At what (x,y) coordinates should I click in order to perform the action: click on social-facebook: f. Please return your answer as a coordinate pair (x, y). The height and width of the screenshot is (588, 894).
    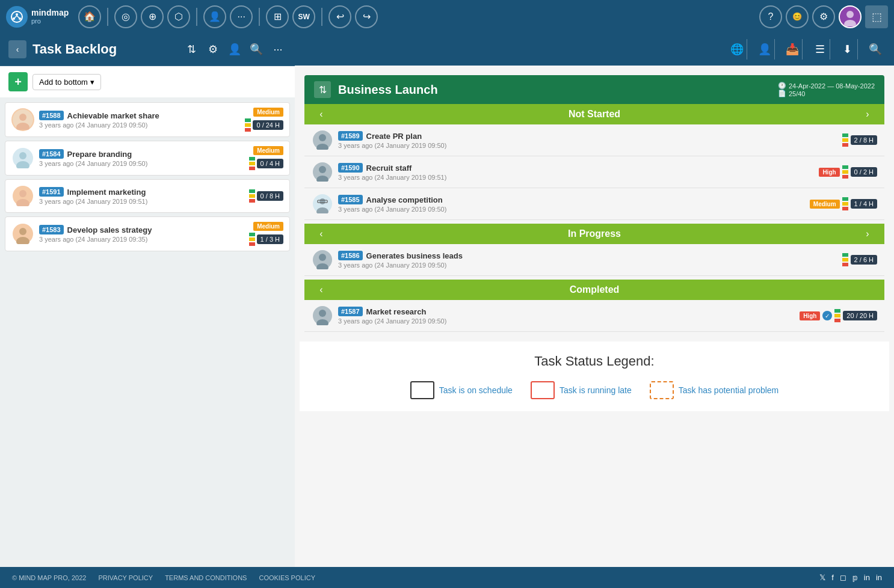
    Looking at the image, I should click on (833, 577).